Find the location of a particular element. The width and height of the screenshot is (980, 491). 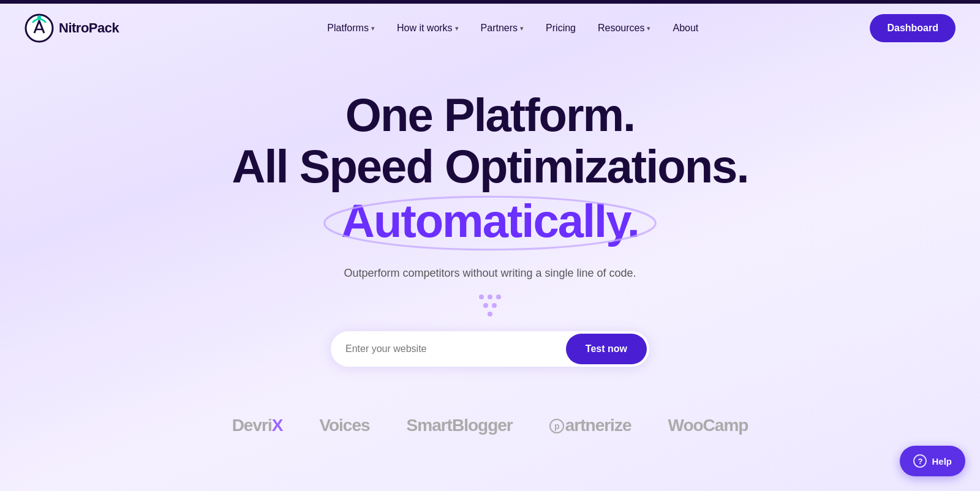

logo-text: NitroPack is located at coordinates (89, 28).